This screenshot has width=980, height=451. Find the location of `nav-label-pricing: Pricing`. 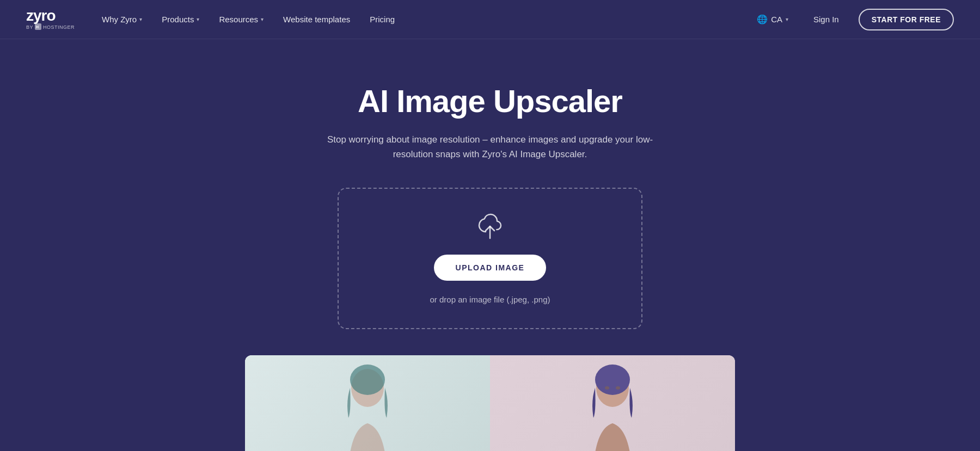

nav-label-pricing: Pricing is located at coordinates (382, 20).